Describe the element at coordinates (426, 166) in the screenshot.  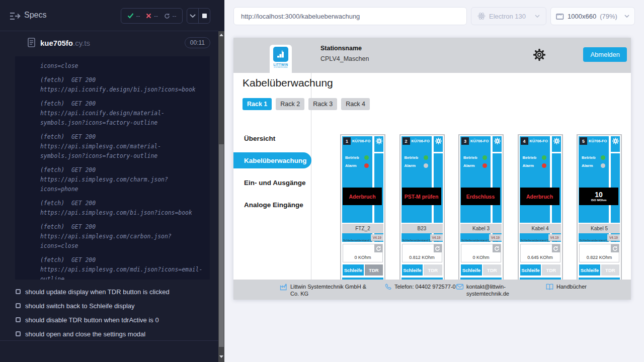
I see `alarm-led-dot` at that location.